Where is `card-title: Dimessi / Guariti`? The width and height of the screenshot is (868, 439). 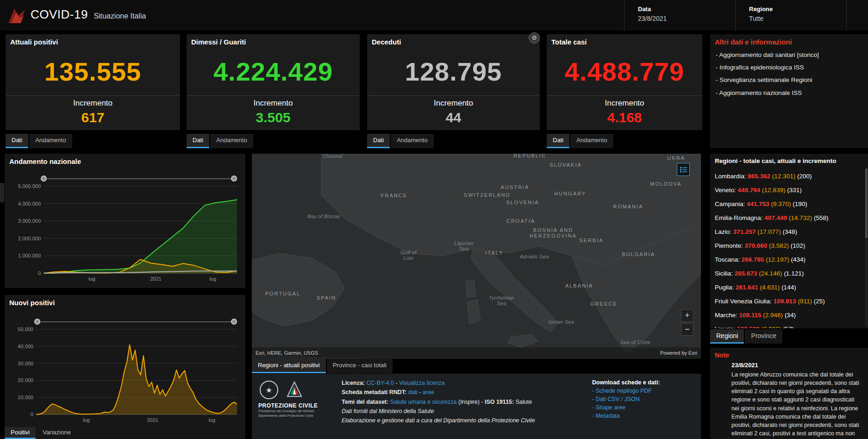
card-title: Dimessi / Guariti is located at coordinates (219, 42).